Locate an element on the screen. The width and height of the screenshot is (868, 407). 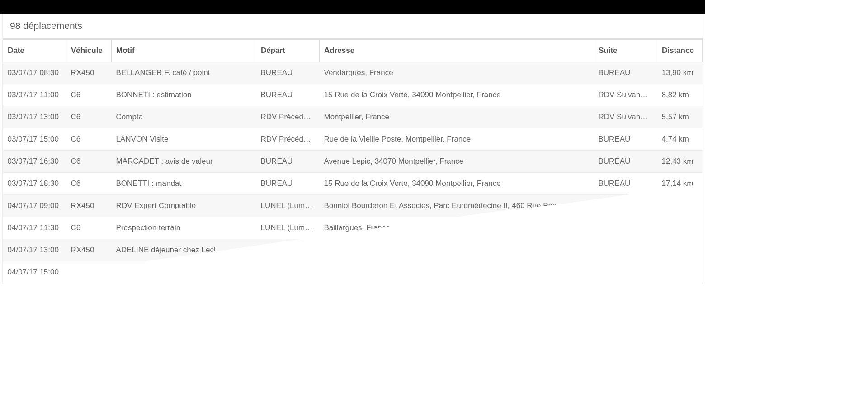
cell-date: 04/07/17 15:00 is located at coordinates (35, 272).